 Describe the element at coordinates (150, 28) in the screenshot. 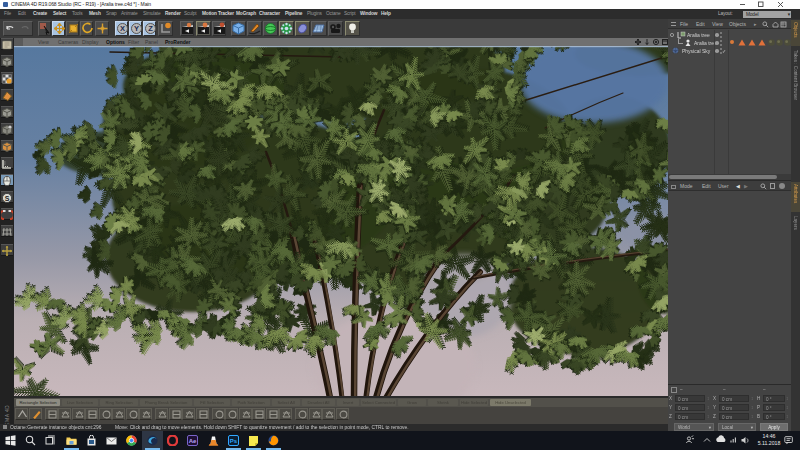

I see `svg-text: Z` at that location.